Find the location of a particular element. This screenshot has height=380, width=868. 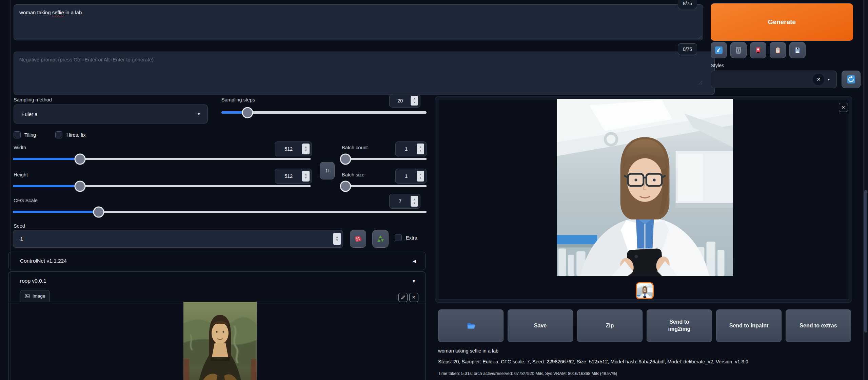

batch-size-slider-thumb is located at coordinates (346, 186).